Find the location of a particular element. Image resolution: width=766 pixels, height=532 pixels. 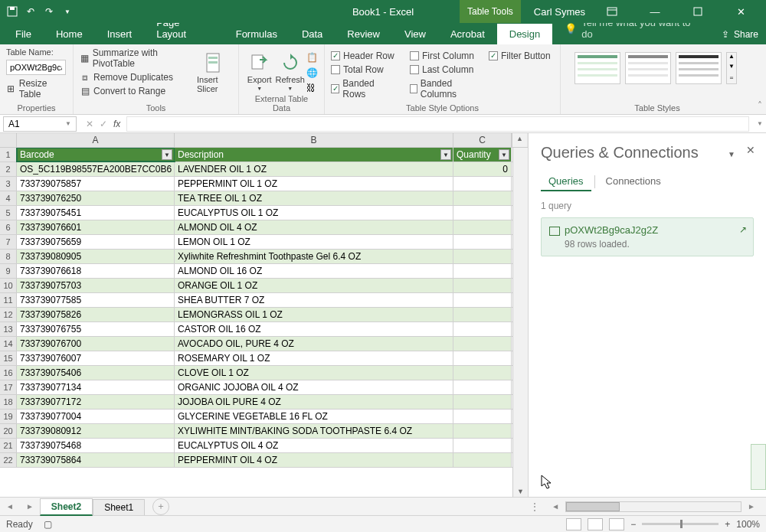

cell-barcode: 733739080912 is located at coordinates (96, 431).